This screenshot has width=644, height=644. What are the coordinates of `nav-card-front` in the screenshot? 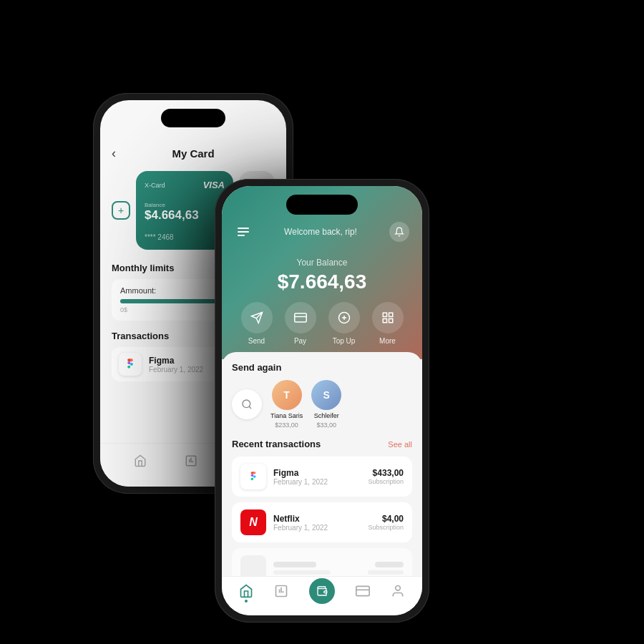 It's located at (363, 594).